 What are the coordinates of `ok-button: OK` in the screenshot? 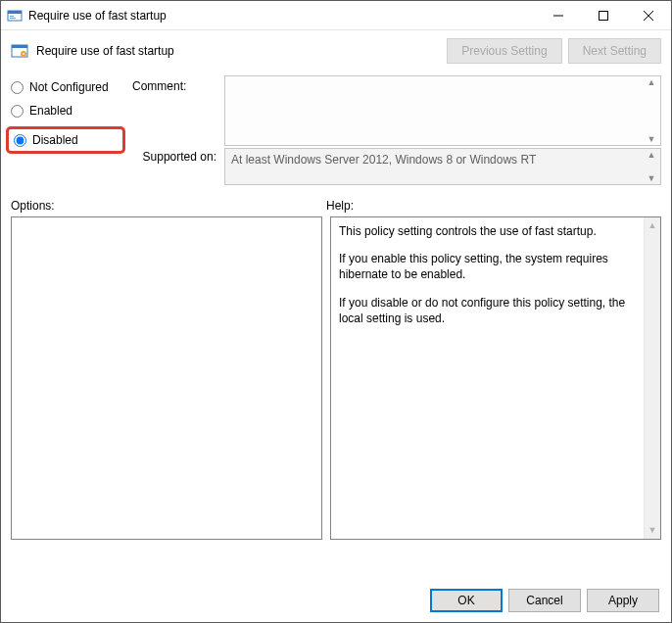 It's located at (466, 600).